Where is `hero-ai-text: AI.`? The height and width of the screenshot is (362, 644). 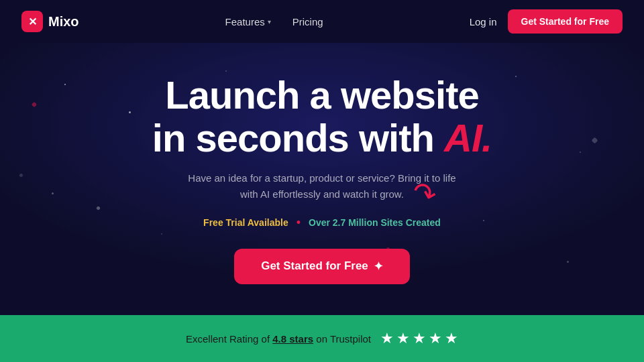
hero-ai-text: AI. is located at coordinates (468, 138).